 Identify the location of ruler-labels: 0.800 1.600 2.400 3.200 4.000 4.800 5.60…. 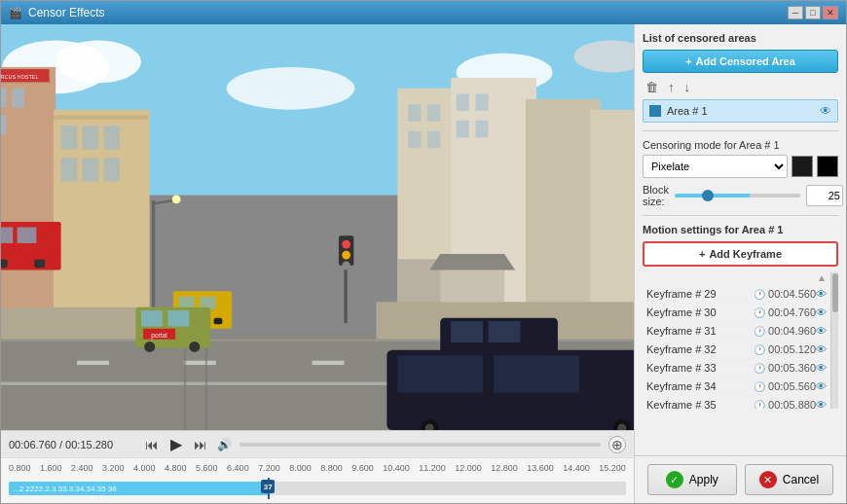
(317, 468).